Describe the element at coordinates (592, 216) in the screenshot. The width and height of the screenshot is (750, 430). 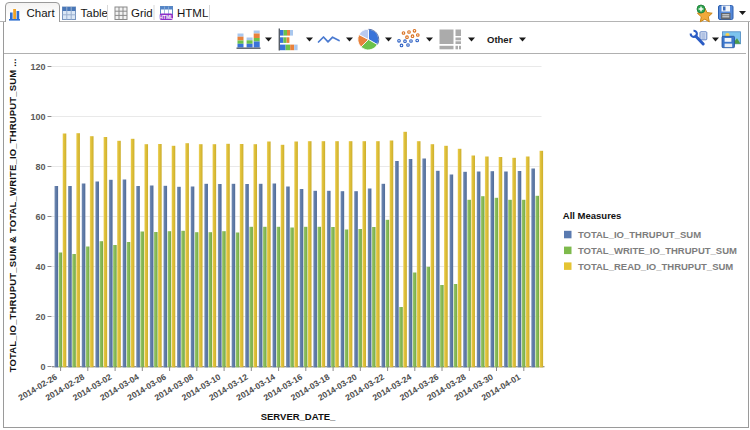
I see `svg-text: All Measures` at that location.